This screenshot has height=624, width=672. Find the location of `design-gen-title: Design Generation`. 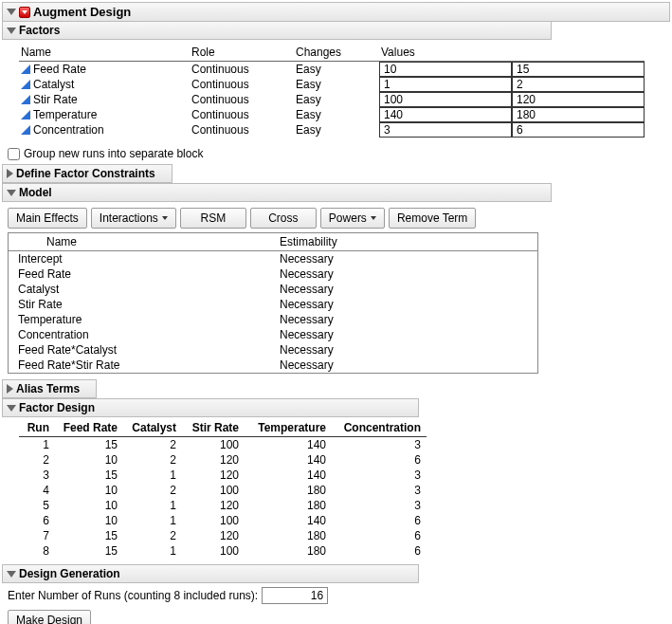

design-gen-title: Design Generation is located at coordinates (70, 574).